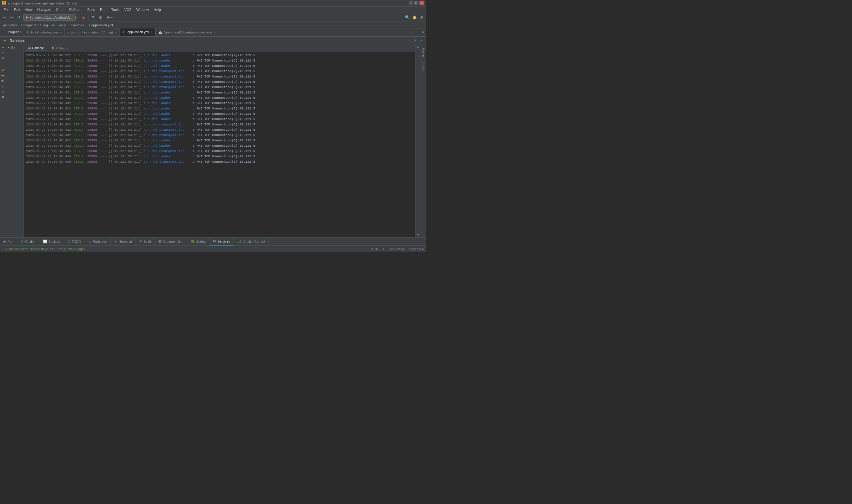 This screenshot has width=852, height=504. What do you see at coordinates (29, 10) in the screenshot?
I see `menu-view: View` at bounding box center [29, 10].